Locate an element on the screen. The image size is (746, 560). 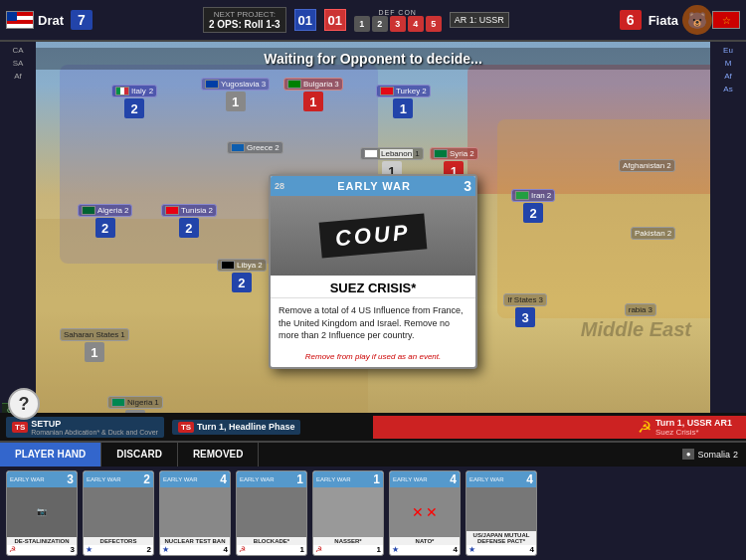
country-name-saharan: Saharan States is located at coordinates (92, 334).